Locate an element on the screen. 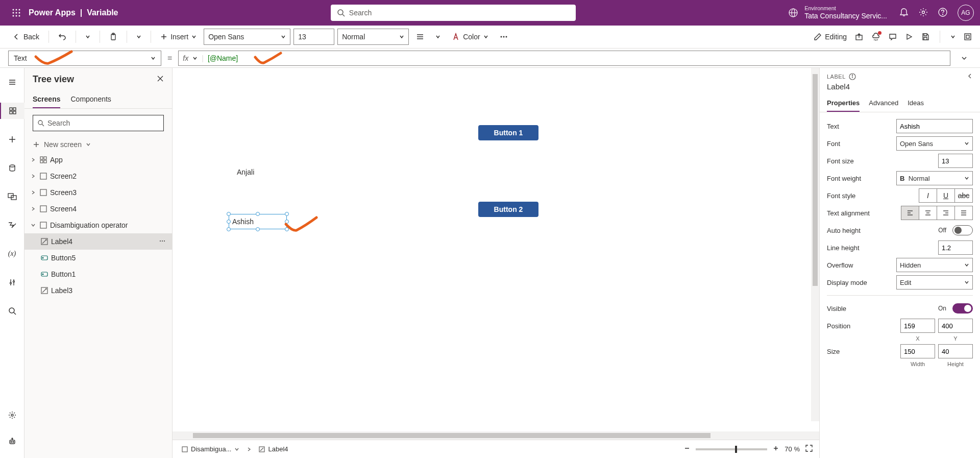 The image size is (980, 458). more-commands-button is located at coordinates (504, 37).